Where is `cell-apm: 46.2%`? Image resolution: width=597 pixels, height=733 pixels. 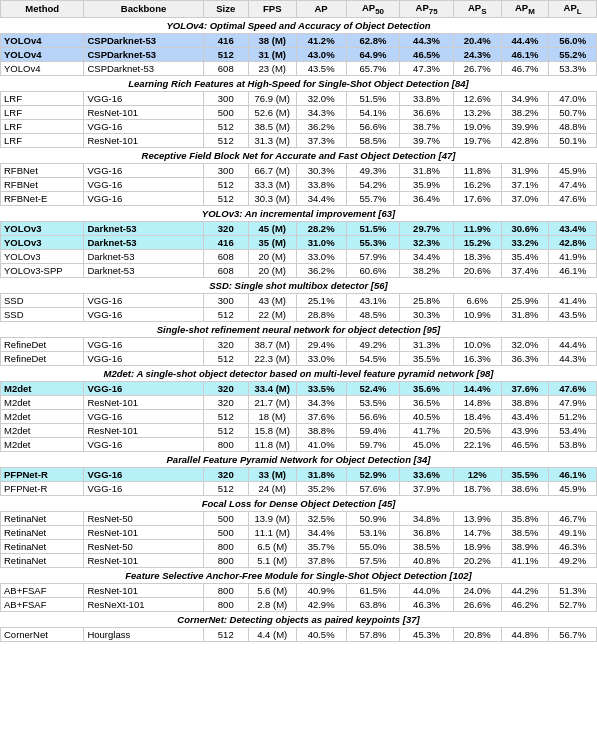 cell-apm: 46.2% is located at coordinates (525, 604).